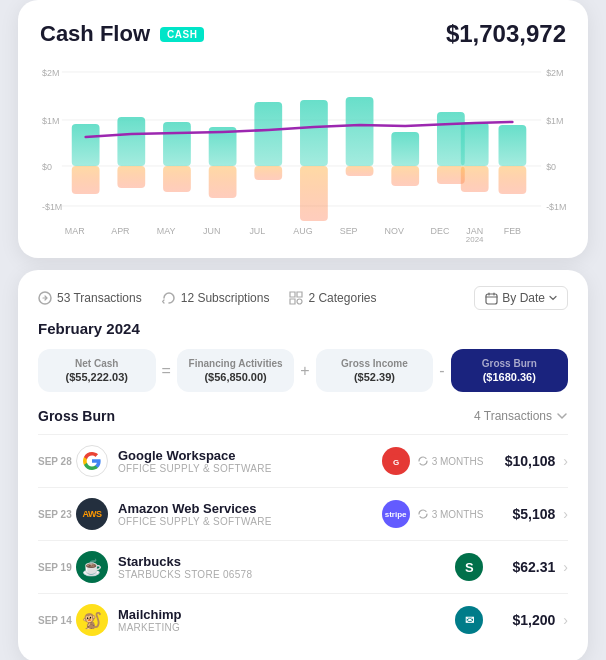 Image resolution: width=606 pixels, height=660 pixels. What do you see at coordinates (166, 370) in the screenshot?
I see `operator-eq: =` at bounding box center [166, 370].